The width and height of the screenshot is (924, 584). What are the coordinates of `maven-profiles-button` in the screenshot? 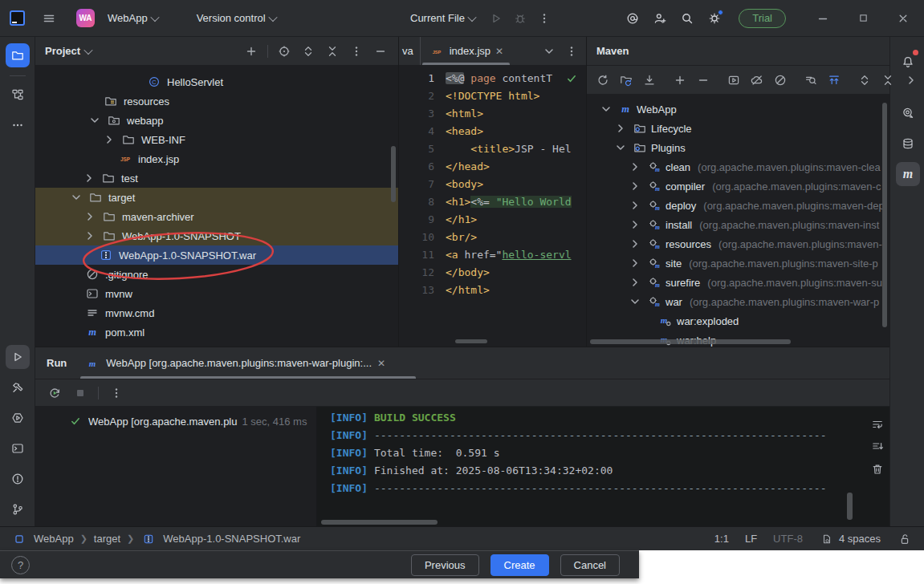 It's located at (811, 80).